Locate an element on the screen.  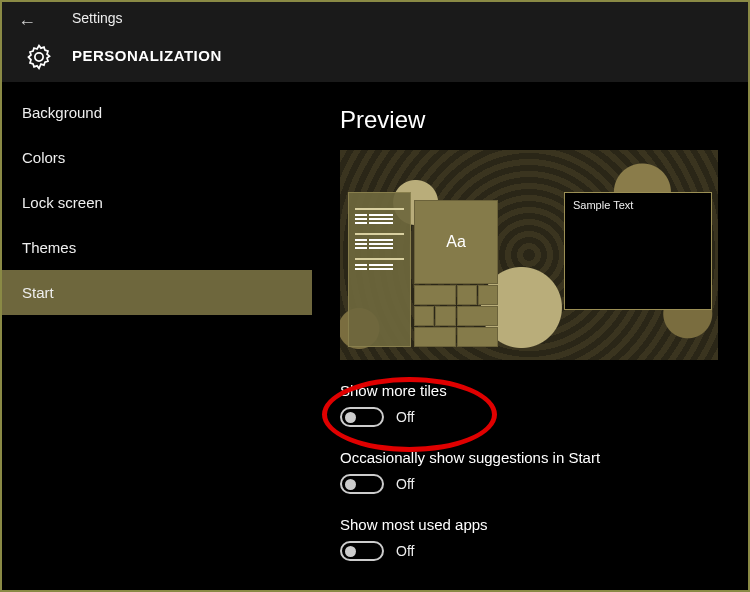
start-menu-column-preview is located at coordinates (380, 270).